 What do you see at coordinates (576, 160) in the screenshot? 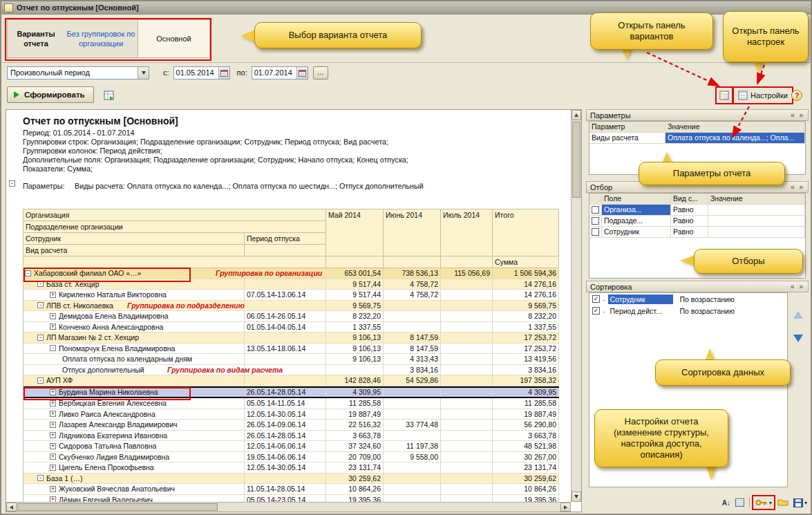
I see `vertical-scroll-thumb` at bounding box center [576, 160].